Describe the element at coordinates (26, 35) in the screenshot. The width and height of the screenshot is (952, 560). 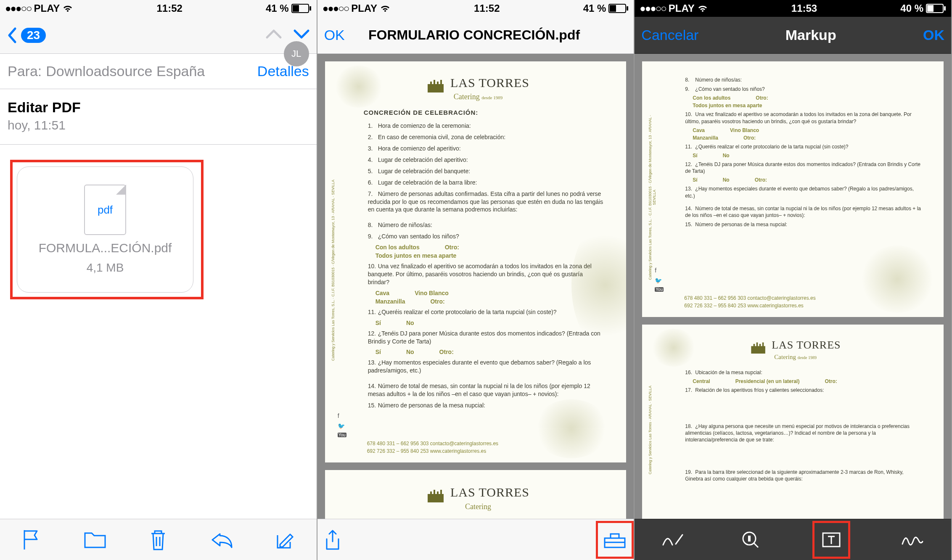
I see `back-button: 23` at that location.